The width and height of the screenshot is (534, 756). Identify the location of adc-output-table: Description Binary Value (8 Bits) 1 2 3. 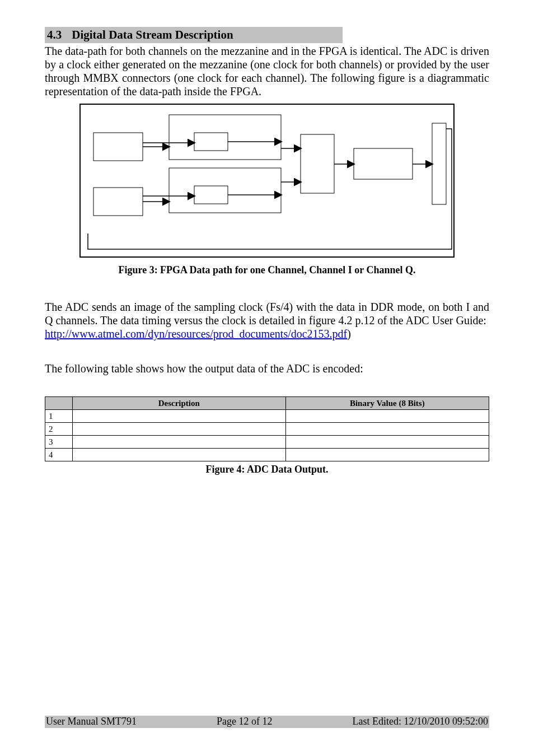
(267, 429).